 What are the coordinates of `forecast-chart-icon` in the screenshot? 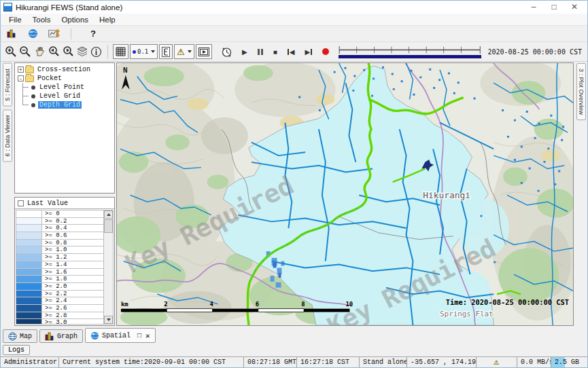 It's located at (12, 34).